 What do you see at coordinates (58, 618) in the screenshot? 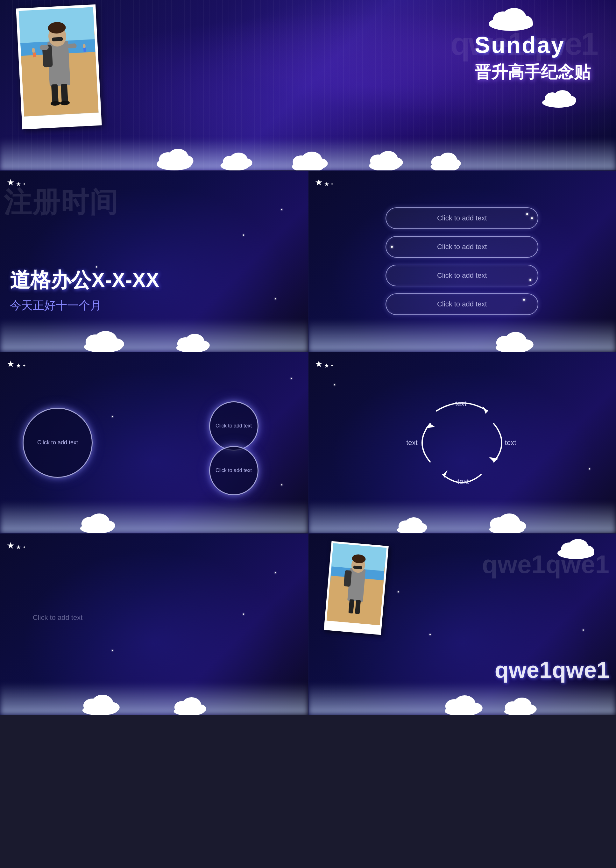
I see `slide6-placeholder-text: Click to add text` at bounding box center [58, 618].